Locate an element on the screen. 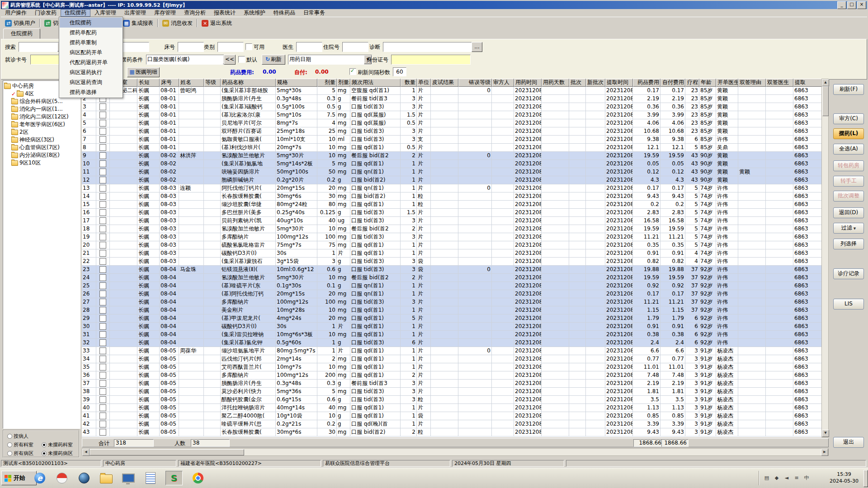  interval-value: 60 is located at coordinates (400, 72).